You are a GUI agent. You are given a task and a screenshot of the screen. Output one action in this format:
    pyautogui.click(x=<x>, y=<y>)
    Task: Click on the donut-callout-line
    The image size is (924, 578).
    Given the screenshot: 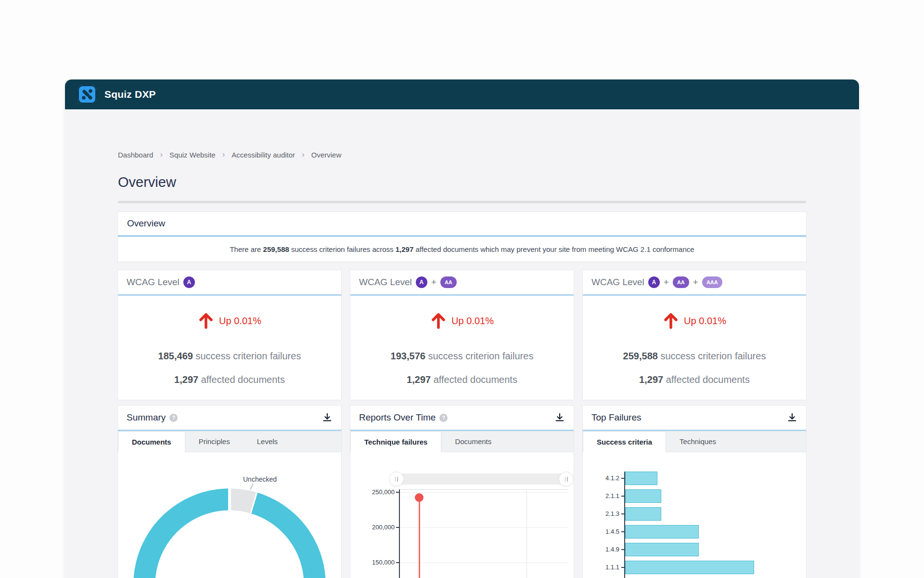 What is the action you would take?
    pyautogui.click(x=251, y=486)
    